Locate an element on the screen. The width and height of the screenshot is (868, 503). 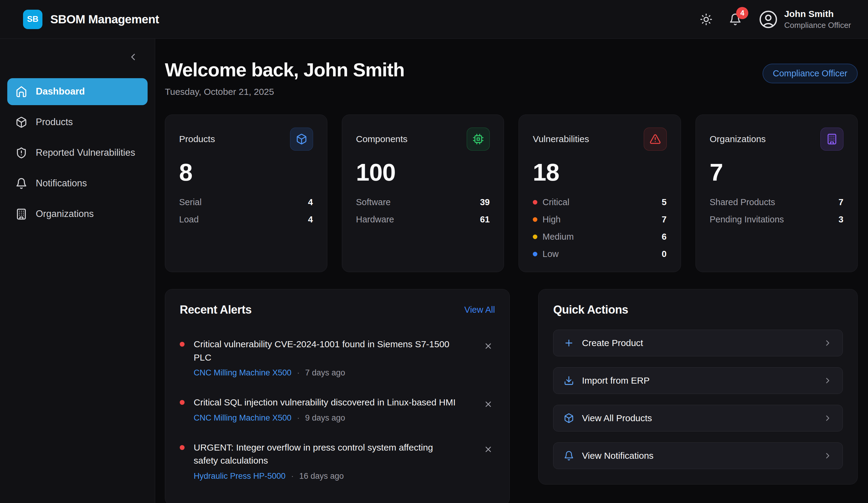
stat-label: Vulnerabilities is located at coordinates (561, 139).